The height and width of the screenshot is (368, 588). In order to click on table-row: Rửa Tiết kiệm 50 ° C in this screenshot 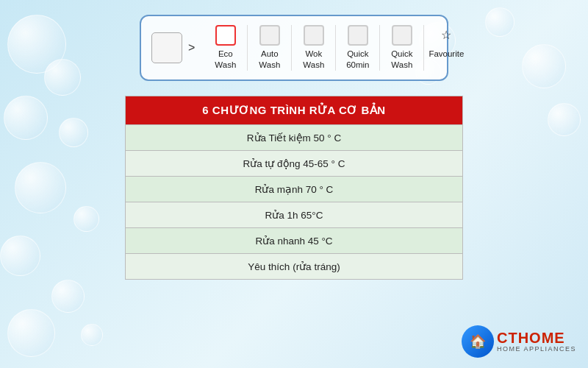, I will do `click(294, 137)`.